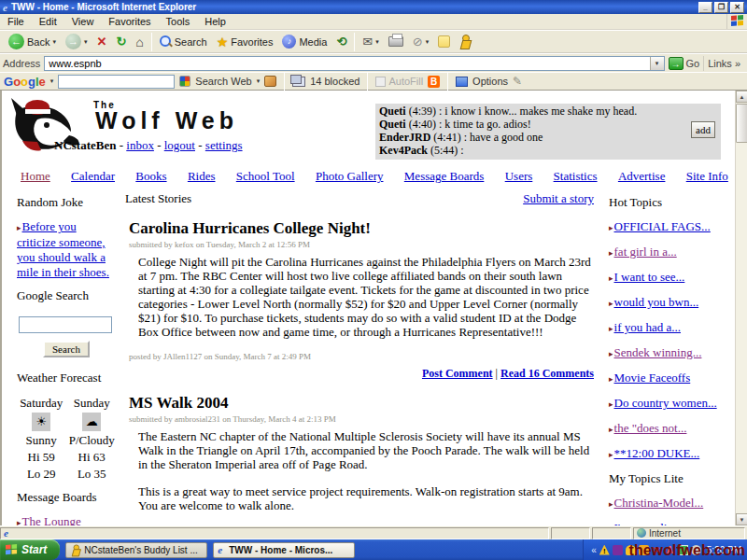 This screenshot has height=560, width=747. What do you see at coordinates (65, 325) in the screenshot?
I see `sidebar-search-input` at bounding box center [65, 325].